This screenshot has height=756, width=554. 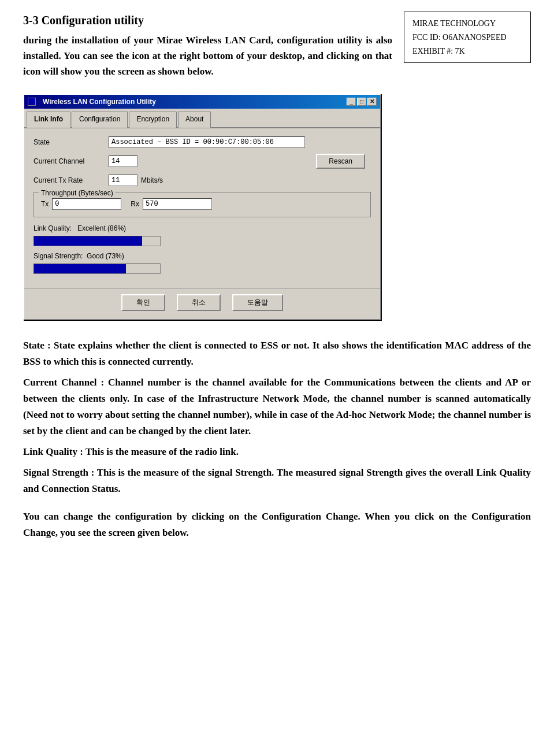 I want to click on signal-strength-row: Signal Strength: Good (73%), so click(x=202, y=256).